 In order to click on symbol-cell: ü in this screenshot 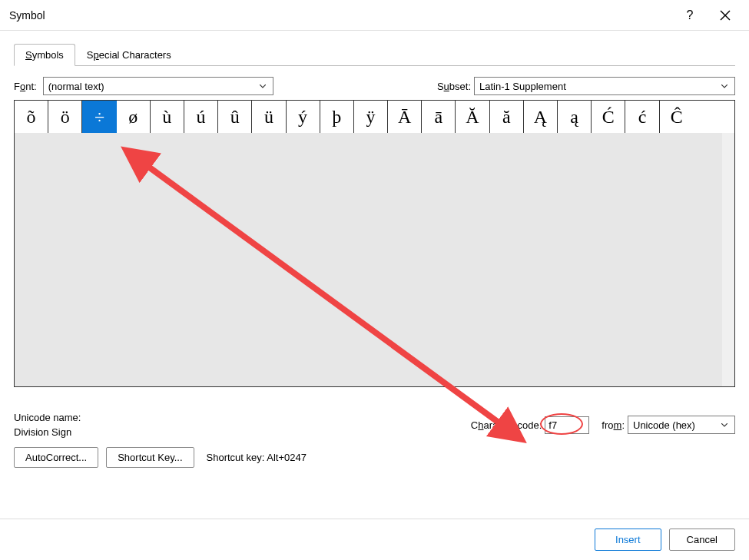, I will do `click(269, 117)`.